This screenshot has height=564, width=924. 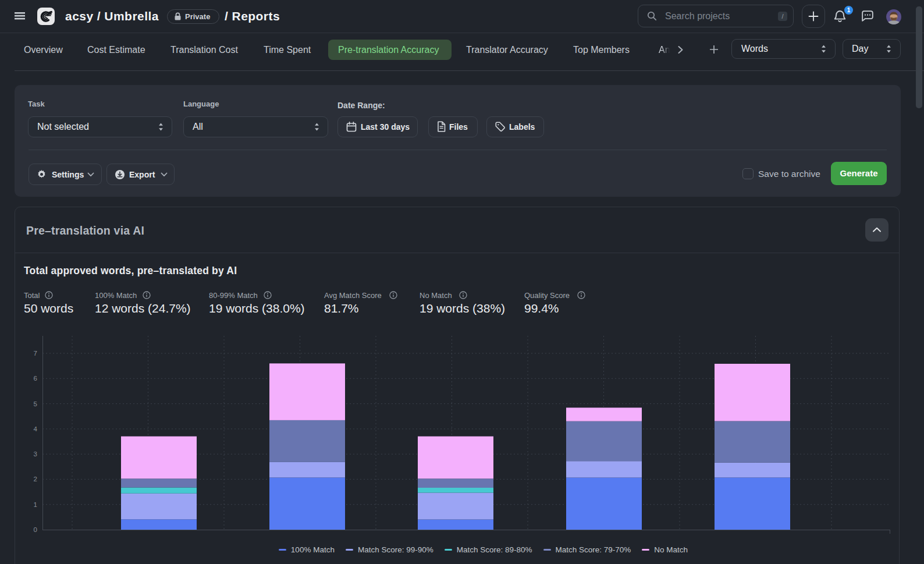 I want to click on svg-text: 5, so click(x=35, y=404).